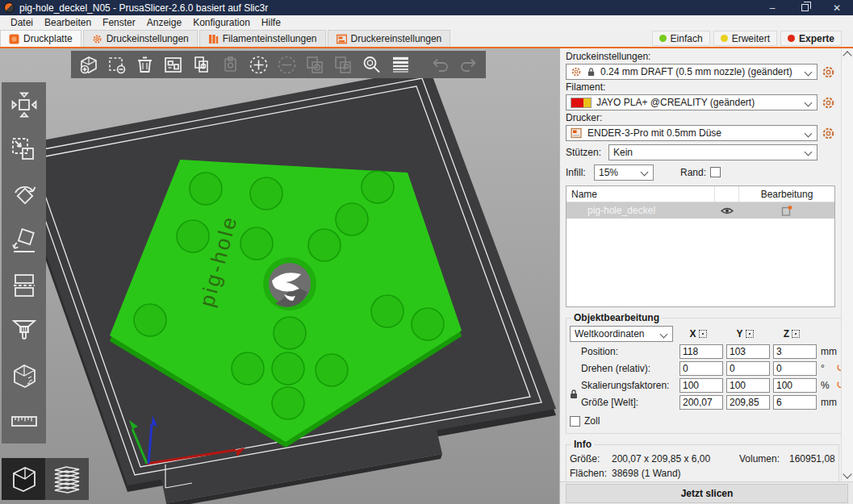 This screenshot has height=504, width=853. I want to click on size-x-field, so click(701, 402).